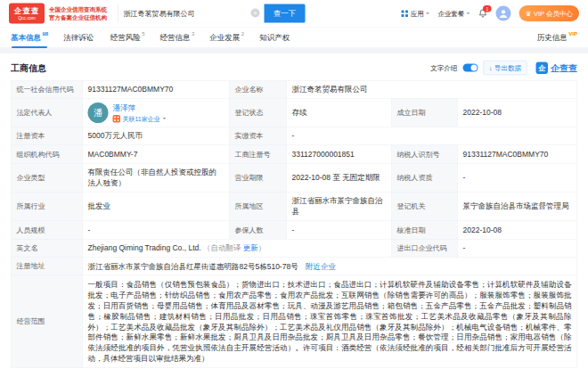 Image resolution: width=588 pixels, height=369 pixels. What do you see at coordinates (155, 113) in the screenshot?
I see `legal-rep-cell: 潘 潘泽萍 关联11家企业` at bounding box center [155, 113].